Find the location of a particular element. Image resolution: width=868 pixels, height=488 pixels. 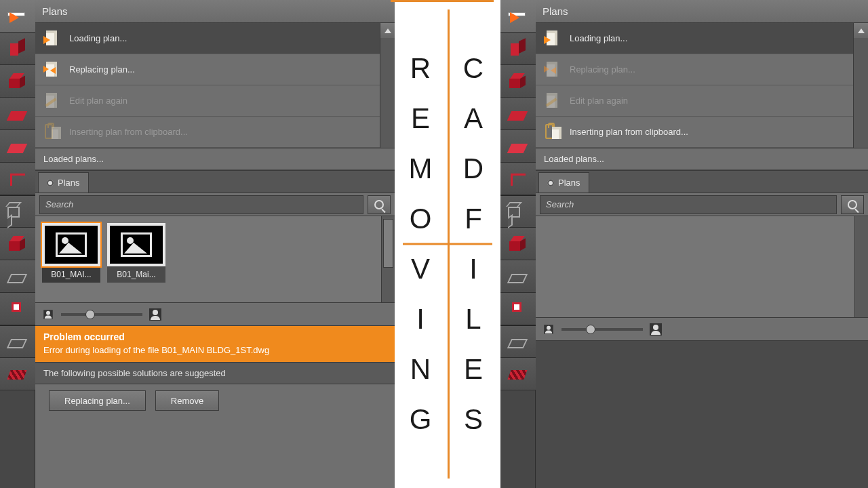

error-buttons: Replacing plan... Remove is located at coordinates (215, 401).